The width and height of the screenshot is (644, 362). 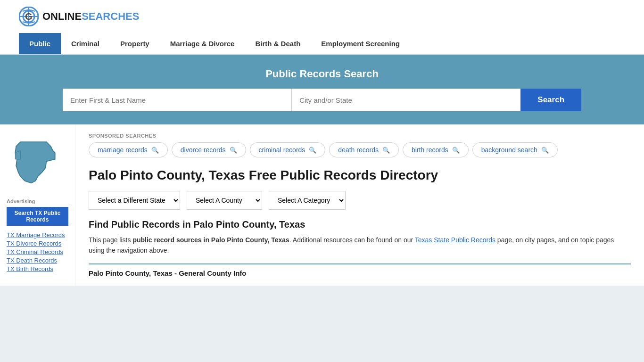 What do you see at coordinates (545, 150) in the screenshot?
I see `search-icon-6: 🔍` at bounding box center [545, 150].